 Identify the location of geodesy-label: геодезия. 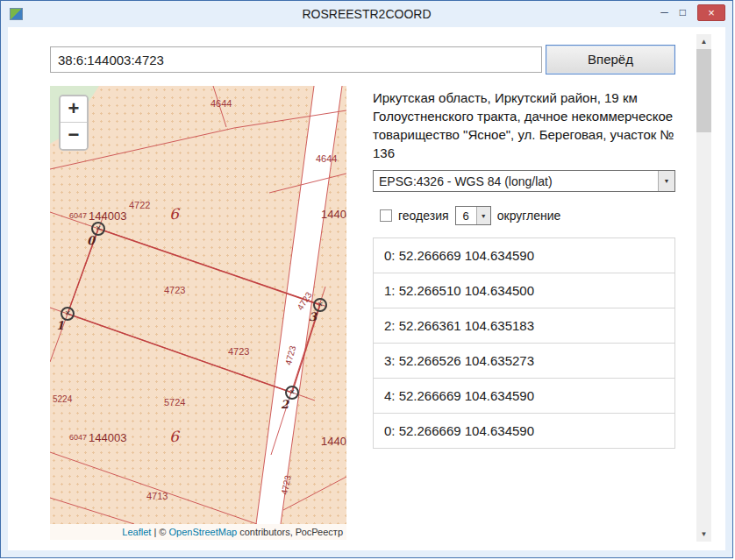
(424, 216).